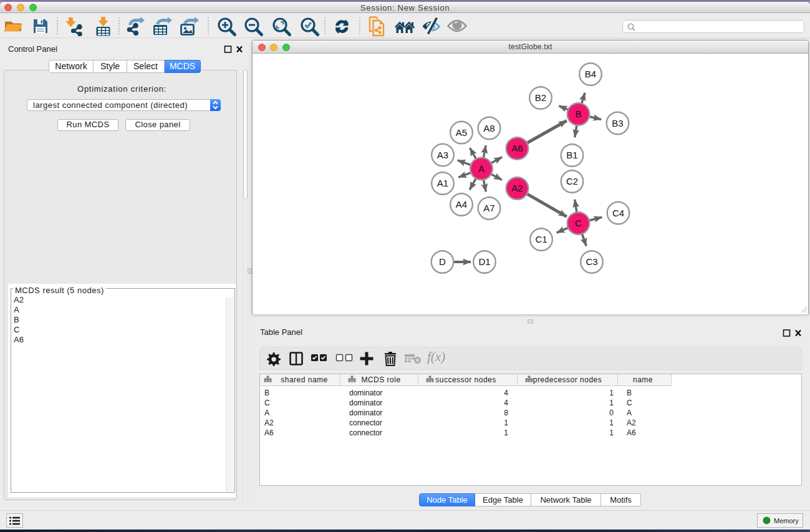 This screenshot has height=532, width=810. I want to click on svg-text: A7, so click(489, 208).